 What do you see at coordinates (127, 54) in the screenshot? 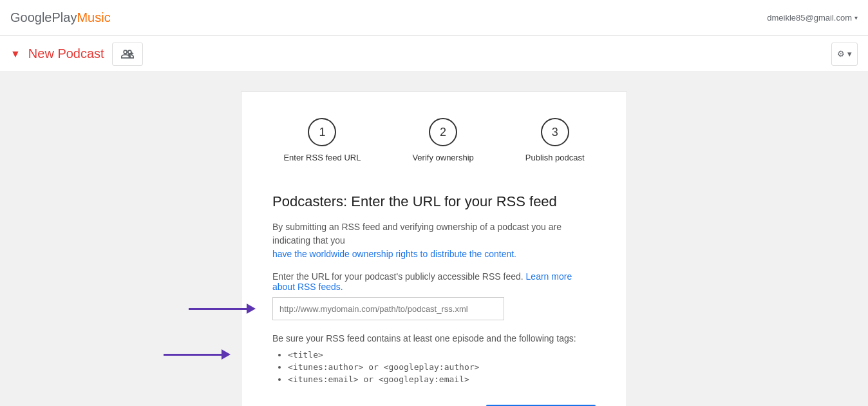
I see `person-add-icon` at bounding box center [127, 54].